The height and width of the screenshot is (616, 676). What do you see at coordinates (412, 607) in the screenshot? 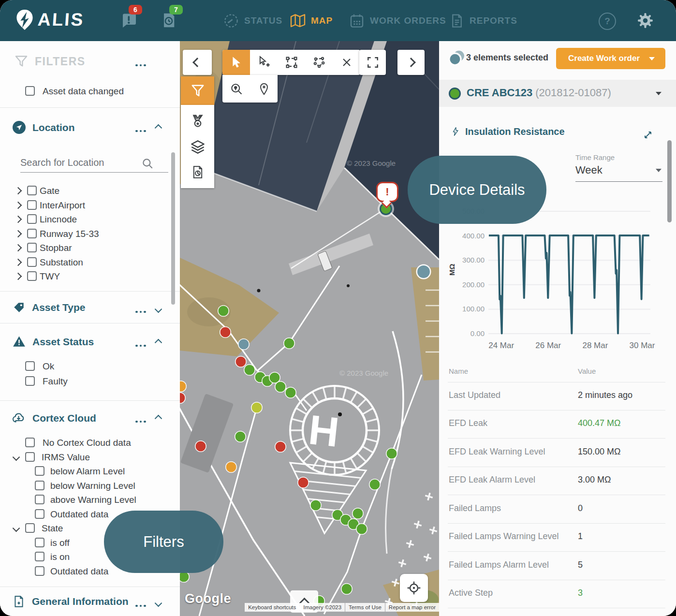
I see `attribution-link: Report a map error` at bounding box center [412, 607].